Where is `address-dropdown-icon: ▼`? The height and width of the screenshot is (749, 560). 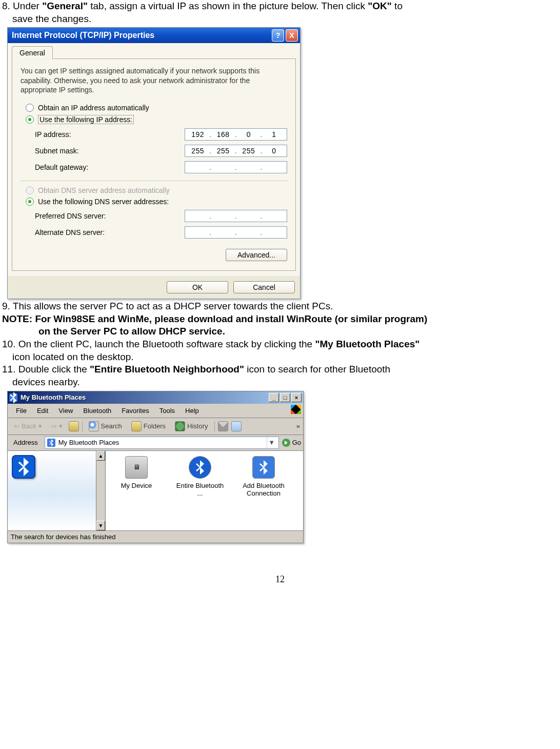
address-dropdown-icon: ▼ is located at coordinates (272, 443).